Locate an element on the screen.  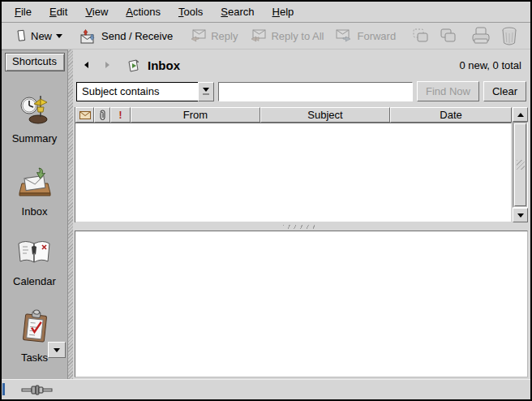
attachment-column-header is located at coordinates (102, 115).